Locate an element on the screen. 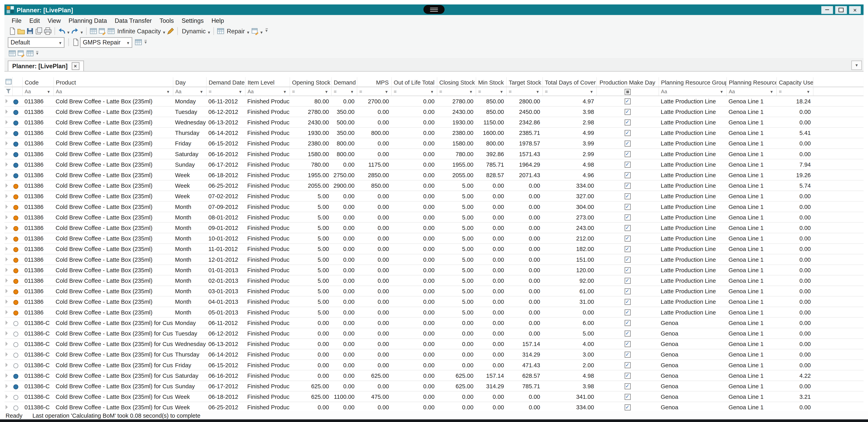 The width and height of the screenshot is (868, 422). filter-closing-stock: = is located at coordinates (456, 92).